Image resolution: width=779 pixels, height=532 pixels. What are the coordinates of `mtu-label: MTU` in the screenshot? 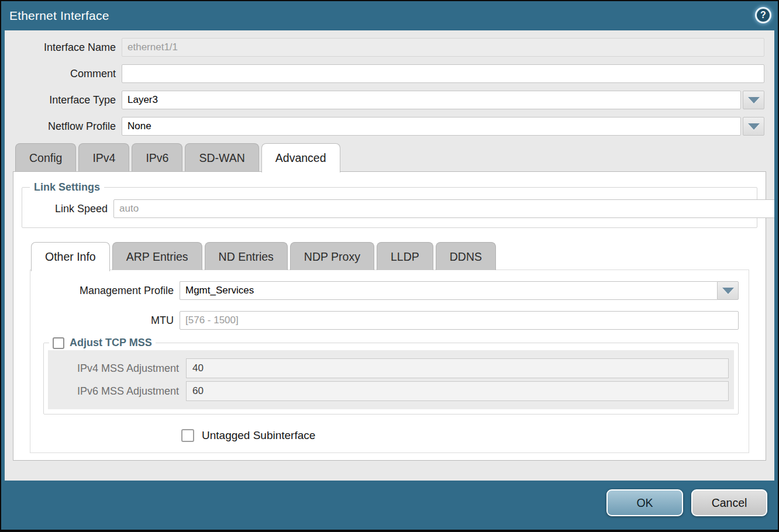 It's located at (105, 320).